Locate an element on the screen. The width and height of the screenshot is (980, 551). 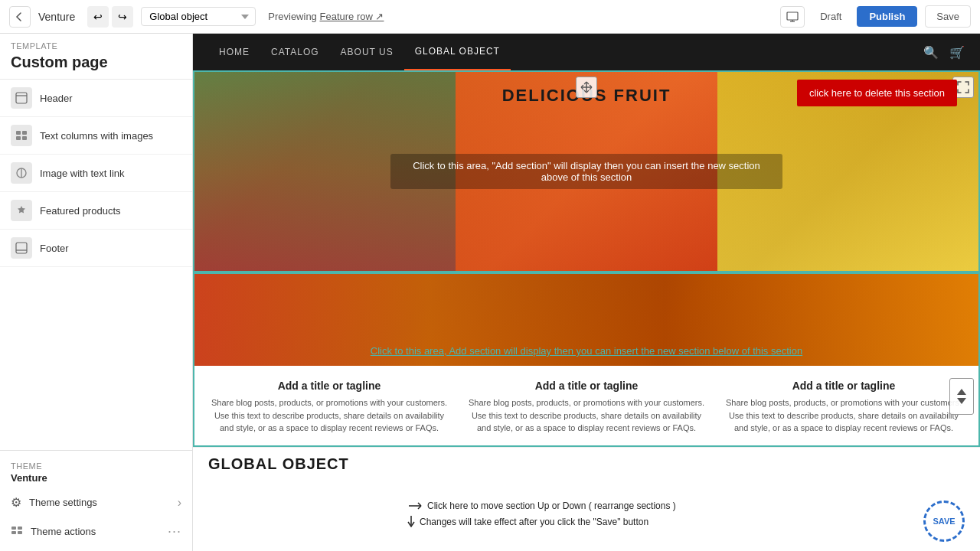
theme-label: THEME is located at coordinates (96, 464).